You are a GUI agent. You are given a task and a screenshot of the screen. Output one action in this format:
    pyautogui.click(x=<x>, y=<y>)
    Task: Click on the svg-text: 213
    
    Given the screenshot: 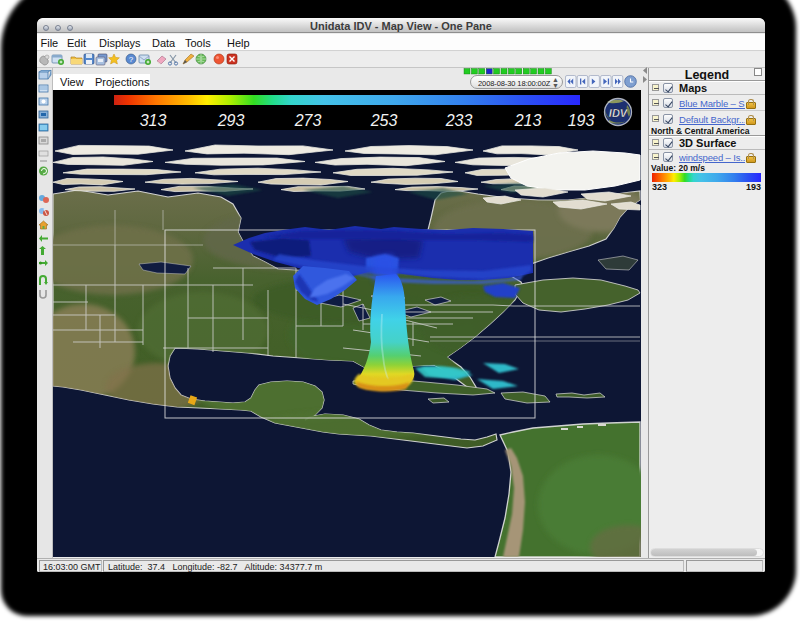 What is the action you would take?
    pyautogui.click(x=528, y=120)
    